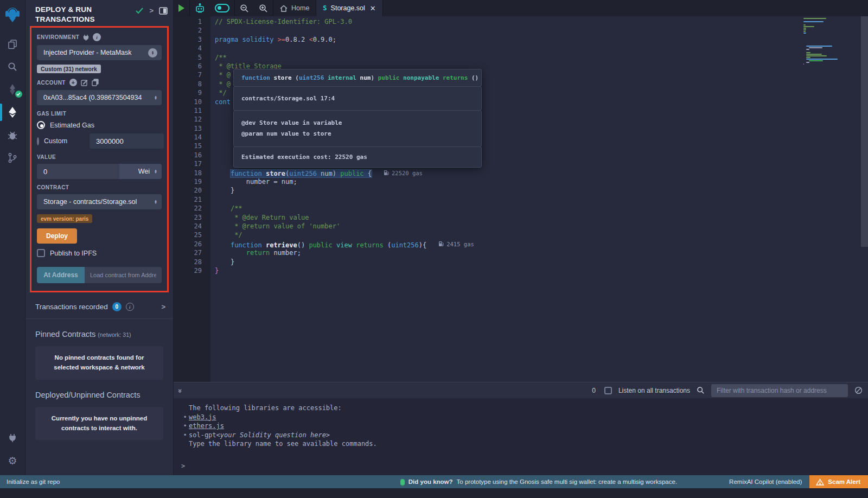 The width and height of the screenshot is (868, 498). What do you see at coordinates (85, 82) in the screenshot?
I see `sign-message-icon` at bounding box center [85, 82].